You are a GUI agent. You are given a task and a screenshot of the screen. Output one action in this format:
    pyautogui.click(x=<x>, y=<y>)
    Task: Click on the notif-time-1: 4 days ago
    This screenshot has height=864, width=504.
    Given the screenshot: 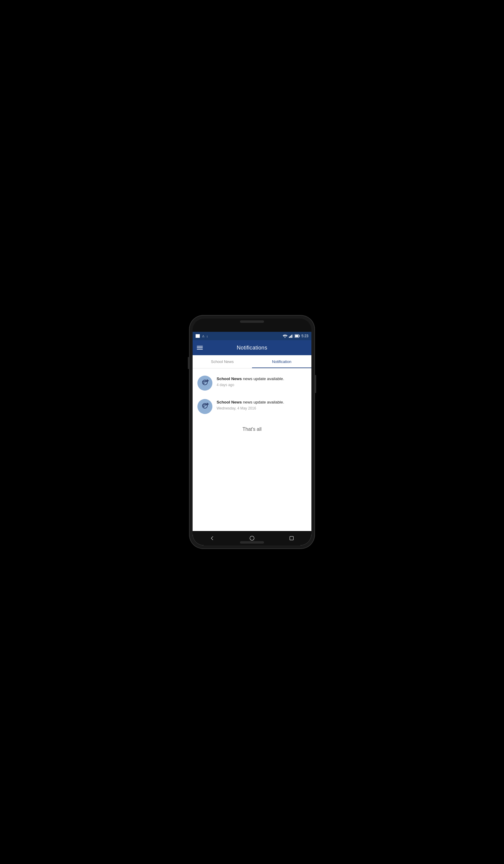 What is the action you would take?
    pyautogui.click(x=262, y=385)
    